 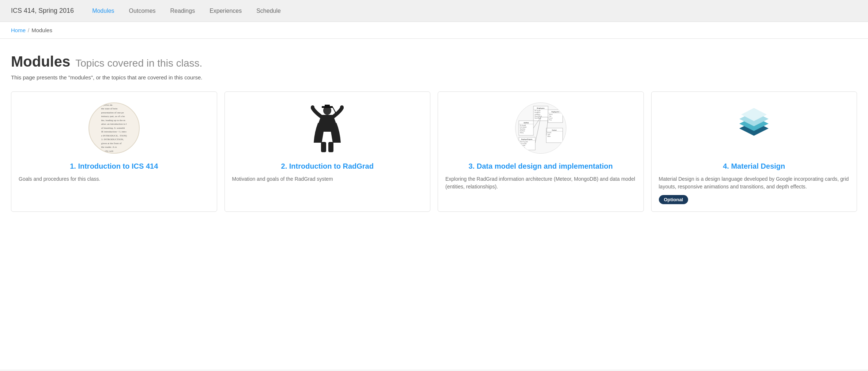 What do you see at coordinates (754, 166) in the screenshot?
I see `card-4-title: 4. Material Design` at bounding box center [754, 166].